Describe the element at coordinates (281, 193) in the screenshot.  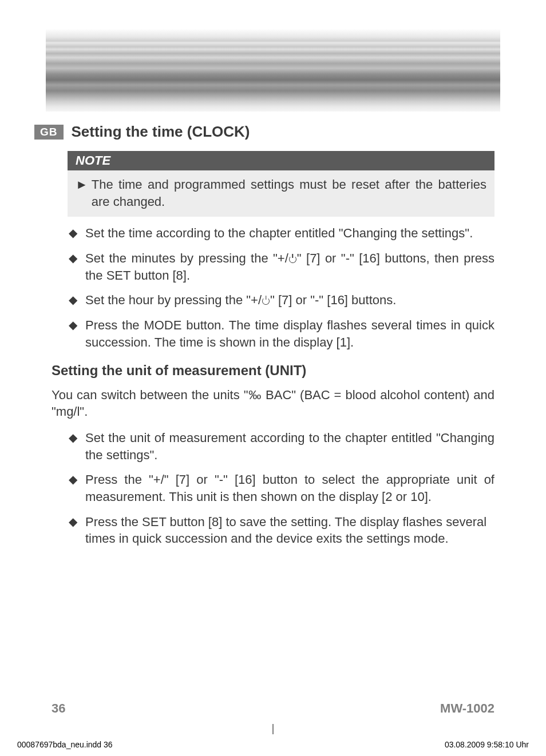
I see `note-body: ► The time and programmed settings must …` at that location.